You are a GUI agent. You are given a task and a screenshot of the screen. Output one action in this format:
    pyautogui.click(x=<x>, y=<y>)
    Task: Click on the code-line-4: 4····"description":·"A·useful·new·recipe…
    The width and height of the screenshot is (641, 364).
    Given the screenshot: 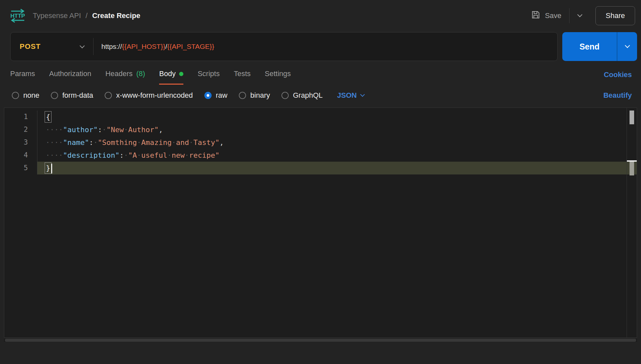 What is the action you would take?
    pyautogui.click(x=320, y=155)
    